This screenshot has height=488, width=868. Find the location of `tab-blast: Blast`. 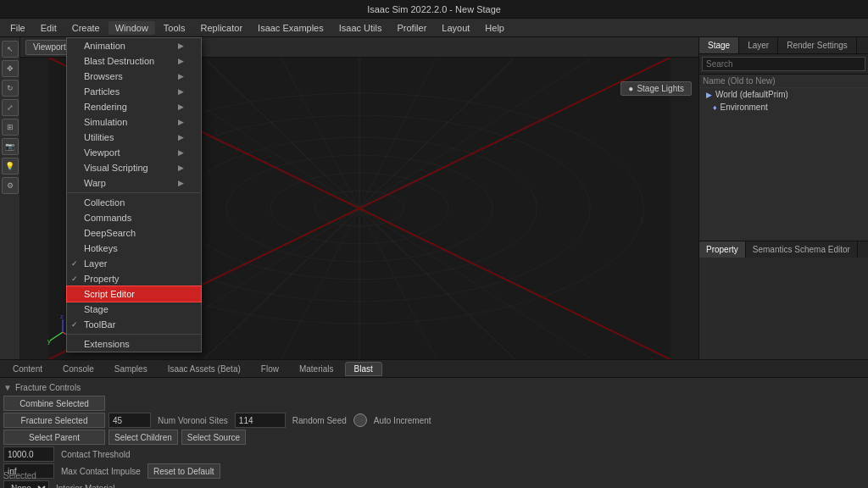

tab-blast: Blast is located at coordinates (364, 369).